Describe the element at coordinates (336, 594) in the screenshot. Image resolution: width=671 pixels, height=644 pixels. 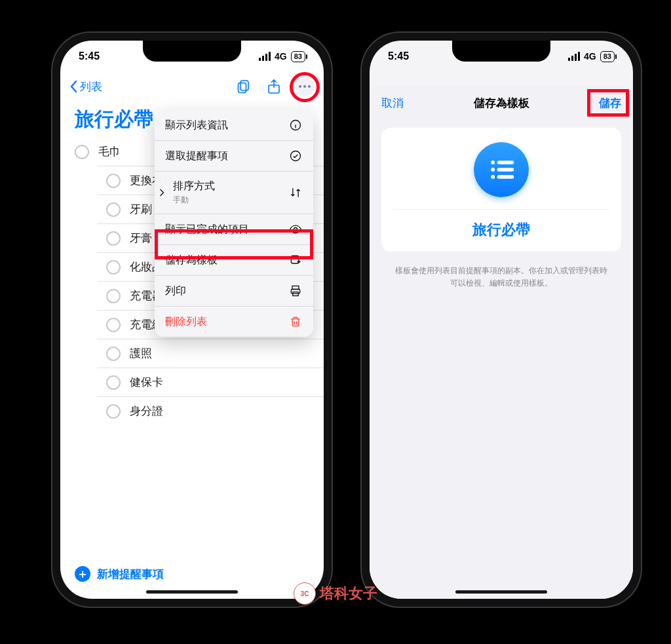
I see `watermark: 3C 塔科女子` at that location.